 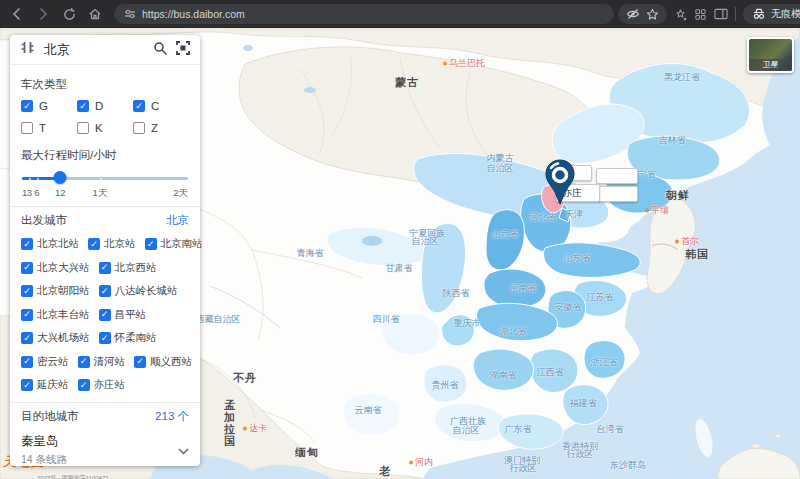 I want to click on station-checkbox: ✓北京北站, so click(x=50, y=244).